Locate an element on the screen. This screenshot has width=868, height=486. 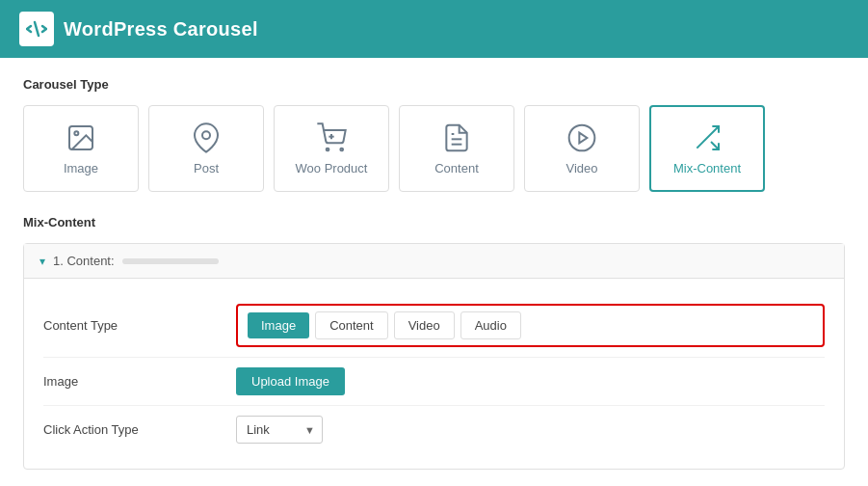
content-type-label: Content Type is located at coordinates (140, 326).